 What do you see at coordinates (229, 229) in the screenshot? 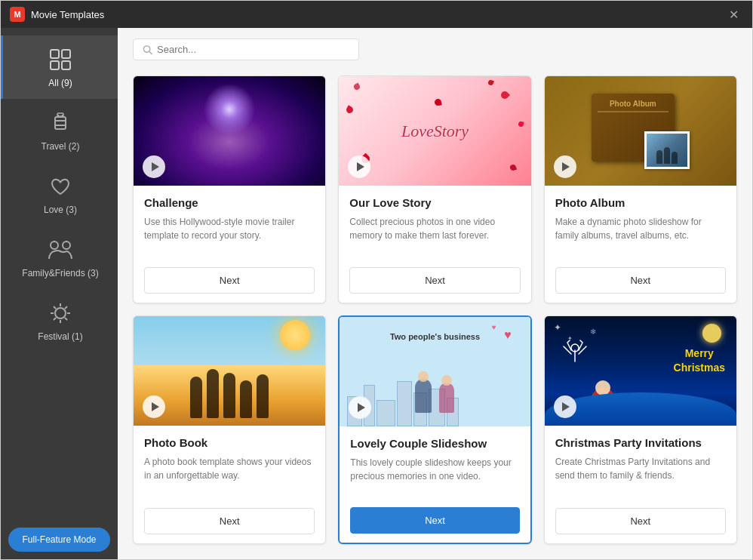
I see `card-desc-challenge: Use this Hollywood-style movie trailer t…` at bounding box center [229, 229].